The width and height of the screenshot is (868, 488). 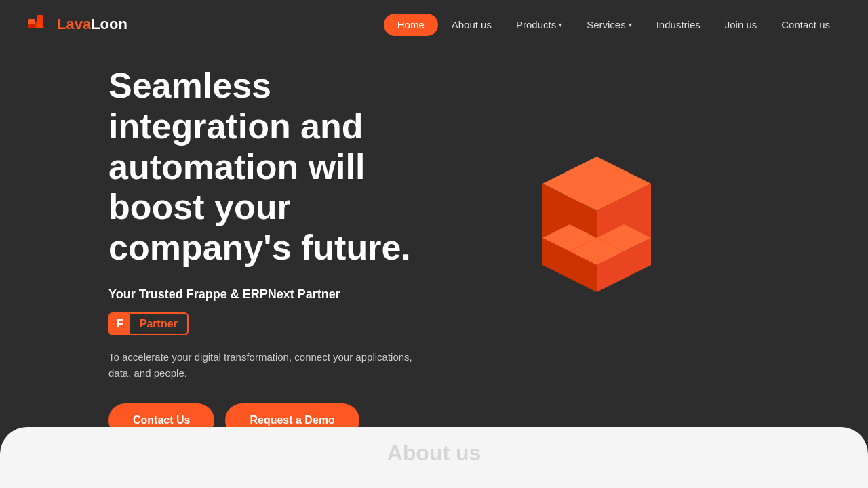 What do you see at coordinates (597, 251) in the screenshot?
I see `hero-cube-illustration` at bounding box center [597, 251].